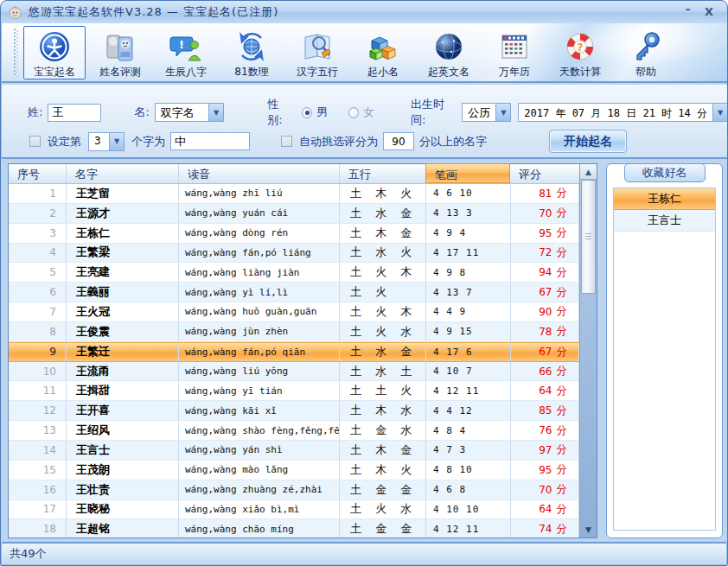  What do you see at coordinates (54, 53) in the screenshot?
I see `toolbar-item-1: 宝宝起名` at bounding box center [54, 53].